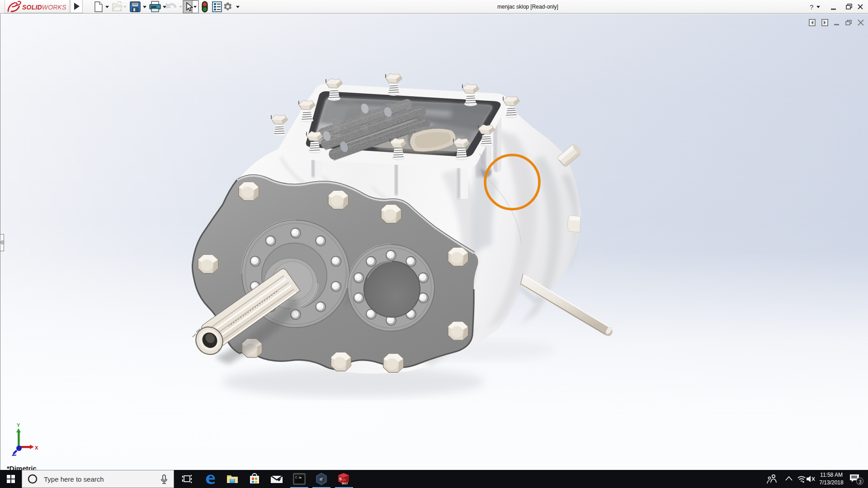 The height and width of the screenshot is (488, 868). What do you see at coordinates (345, 483) in the screenshot?
I see `svg-text: 2017` at bounding box center [345, 483].